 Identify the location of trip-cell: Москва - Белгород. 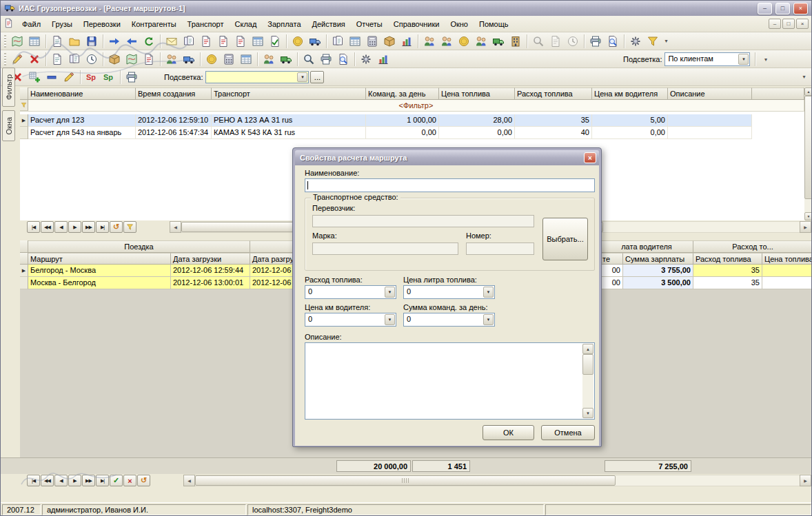
(99, 283).